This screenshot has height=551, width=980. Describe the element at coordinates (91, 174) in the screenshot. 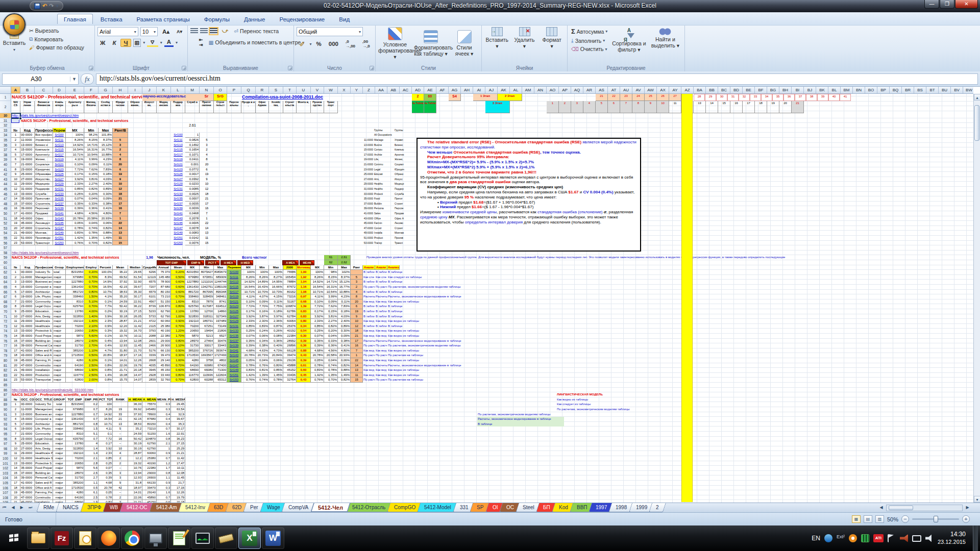

I see `cell: 0,15%` at that location.